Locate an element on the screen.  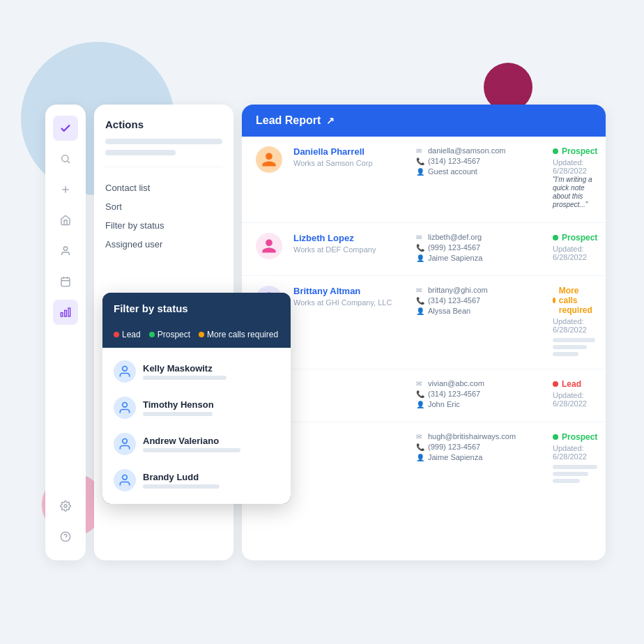
lead-updated-3: Updated: 6/28/2022 is located at coordinates (572, 399).